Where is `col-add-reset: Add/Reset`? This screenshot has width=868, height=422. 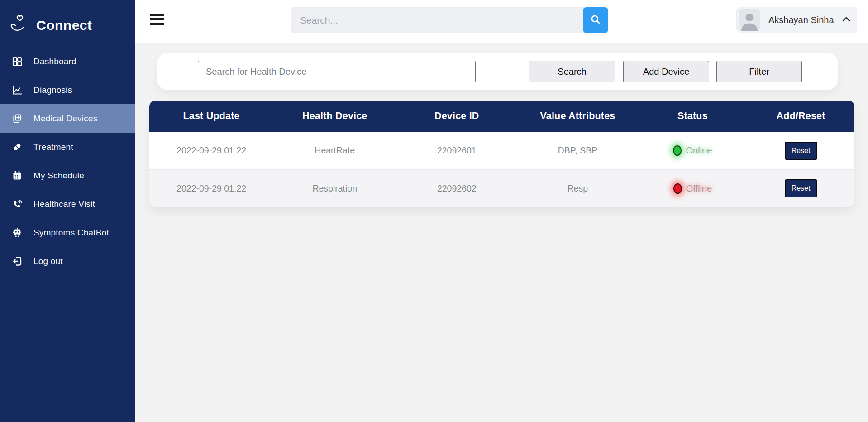 col-add-reset: Add/Reset is located at coordinates (801, 116).